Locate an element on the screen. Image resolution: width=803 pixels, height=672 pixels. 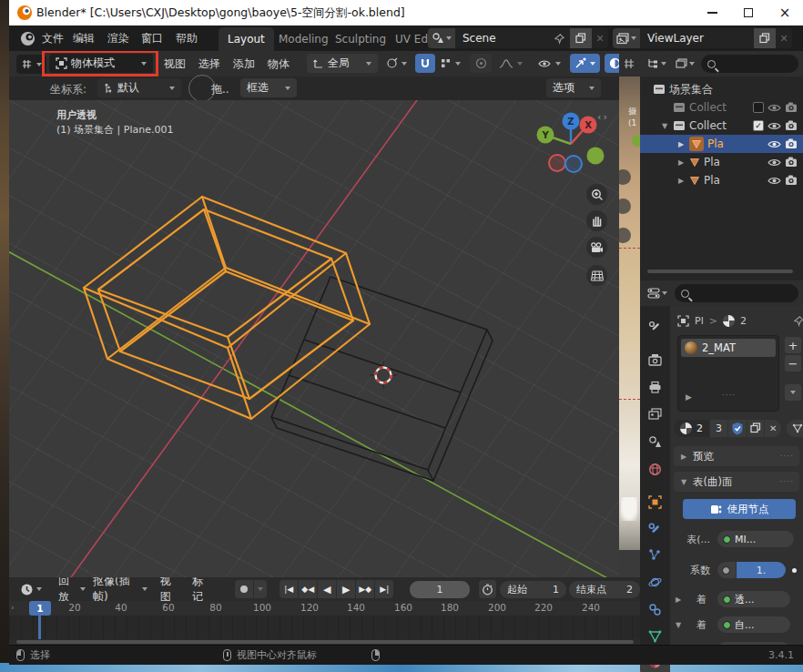
outliner-row-scene-collection: 场景集合 is located at coordinates (721, 89).